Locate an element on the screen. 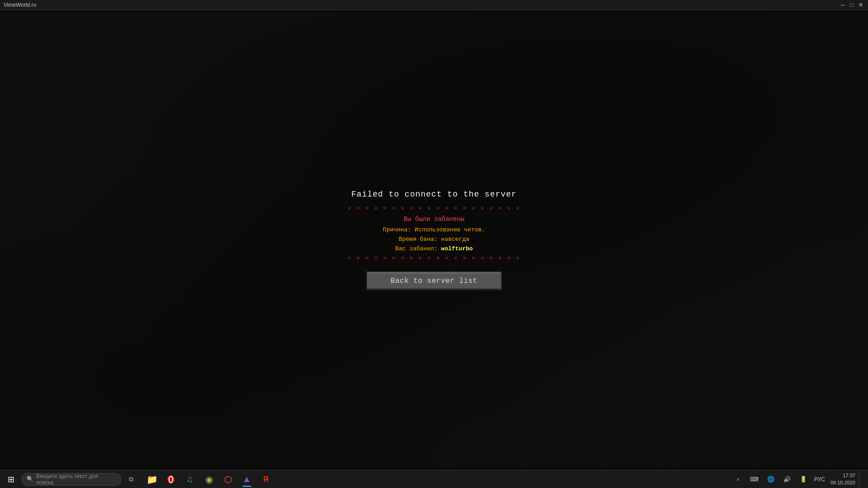 The width and height of the screenshot is (868, 488). disconnect-dialog: Failed to connect to the server × × × × … is located at coordinates (434, 240).